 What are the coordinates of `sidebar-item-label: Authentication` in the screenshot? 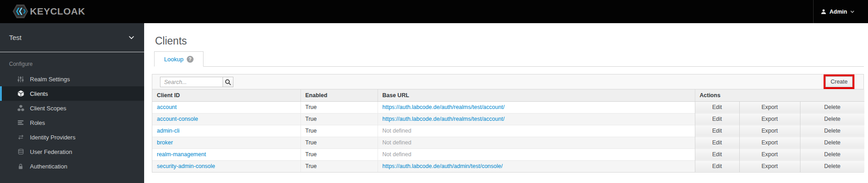 It's located at (48, 166).